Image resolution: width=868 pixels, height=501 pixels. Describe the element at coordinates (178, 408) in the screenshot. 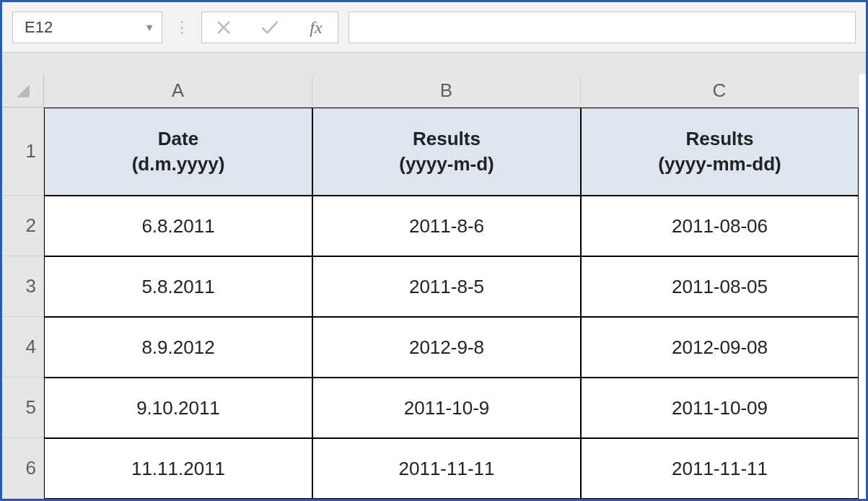

I see `cell-A5: 9.10.2011` at that location.